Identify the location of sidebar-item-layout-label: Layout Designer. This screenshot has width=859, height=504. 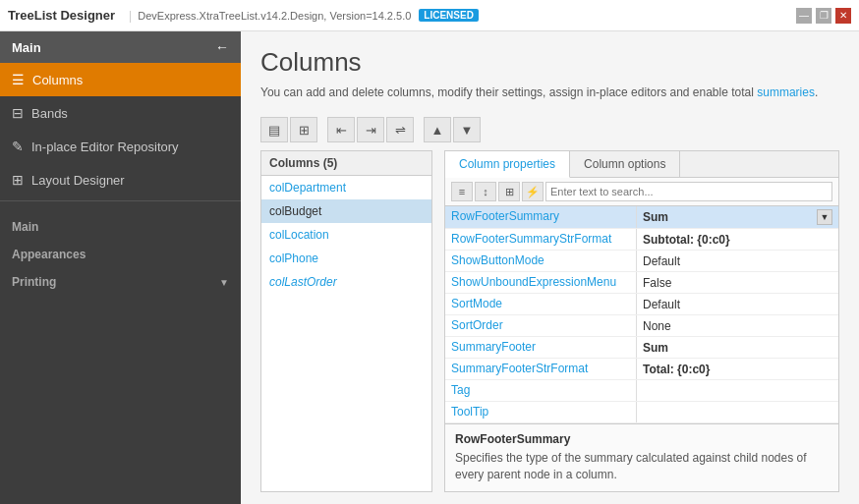
(79, 181).